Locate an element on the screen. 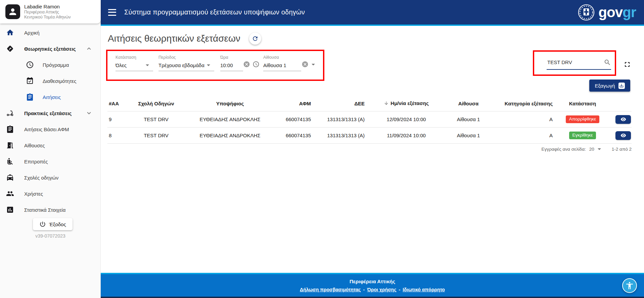 The width and height of the screenshot is (644, 298). footer-link-privacy: Ιδιωτικό απόρρητο is located at coordinates (424, 290).